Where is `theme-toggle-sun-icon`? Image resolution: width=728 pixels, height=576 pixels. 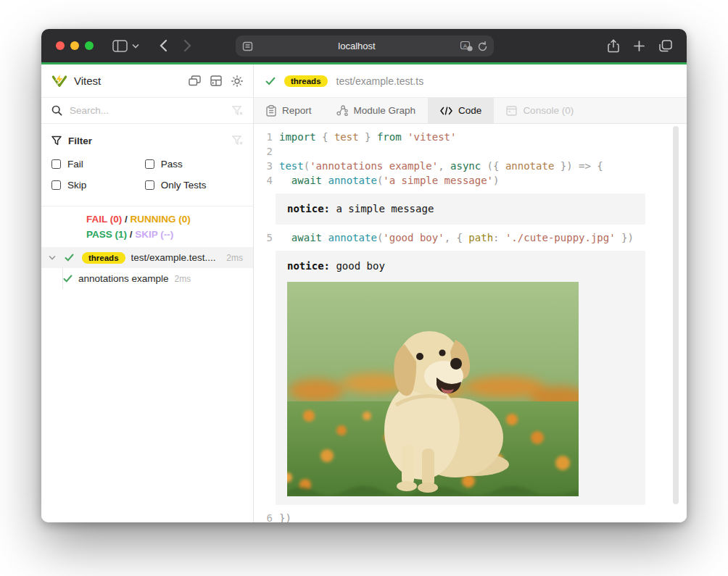
theme-toggle-sun-icon is located at coordinates (237, 81).